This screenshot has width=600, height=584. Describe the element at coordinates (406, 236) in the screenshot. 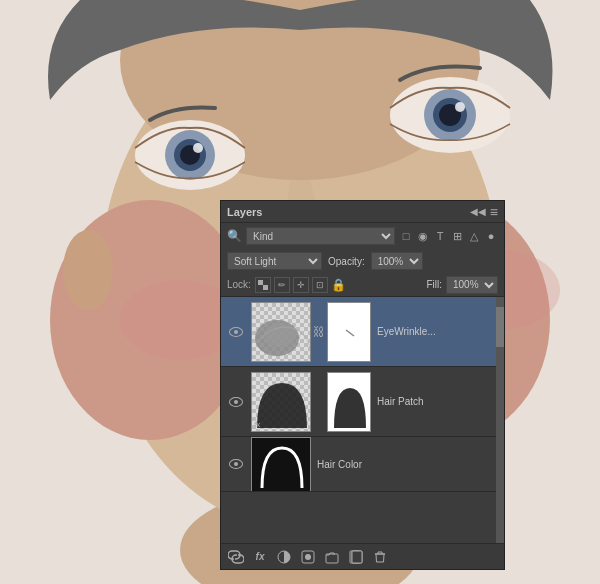

I see `filter-pixel-icon: □` at that location.